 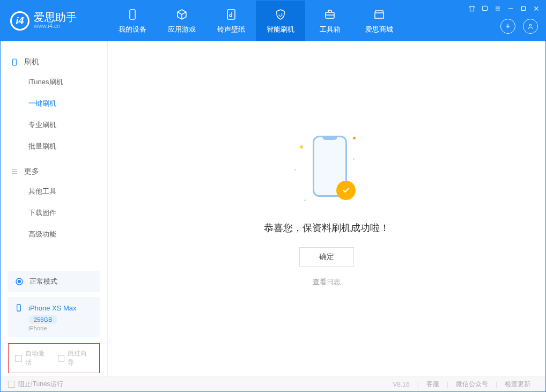 I want to click on shield-refresh-icon, so click(x=281, y=14).